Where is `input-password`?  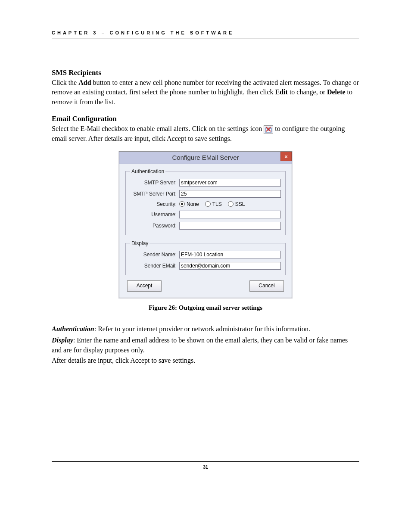 input-password is located at coordinates (230, 226).